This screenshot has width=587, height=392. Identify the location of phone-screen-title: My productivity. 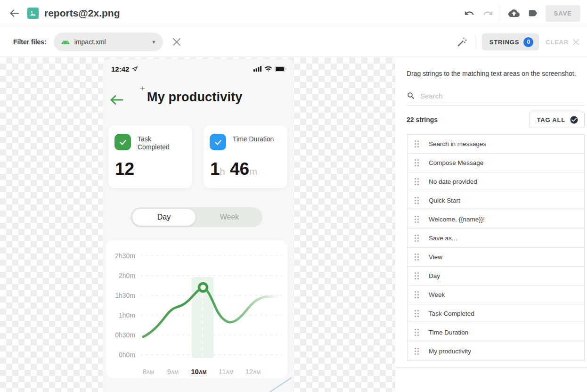
(195, 97).